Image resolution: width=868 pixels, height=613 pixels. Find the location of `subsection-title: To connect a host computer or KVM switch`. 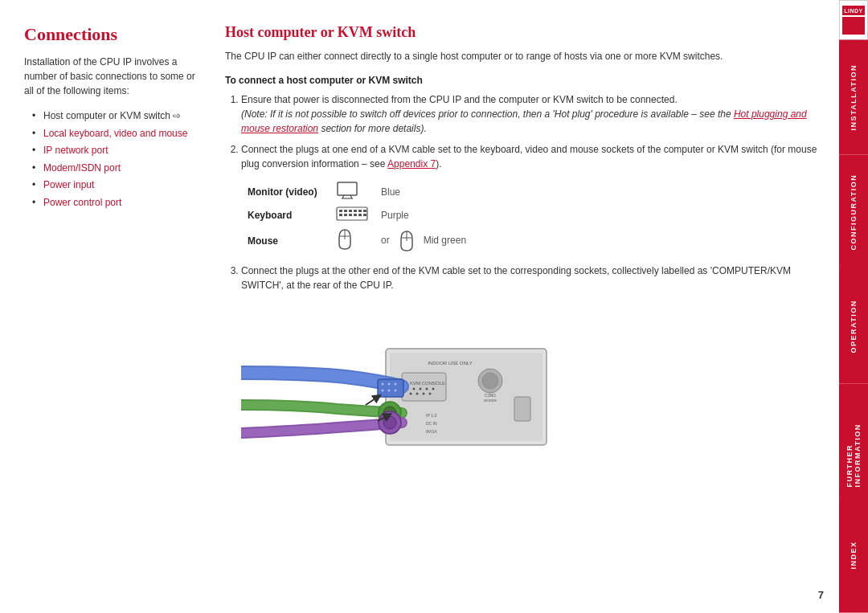

subsection-title: To connect a host computer or KVM switch is located at coordinates (524, 80).